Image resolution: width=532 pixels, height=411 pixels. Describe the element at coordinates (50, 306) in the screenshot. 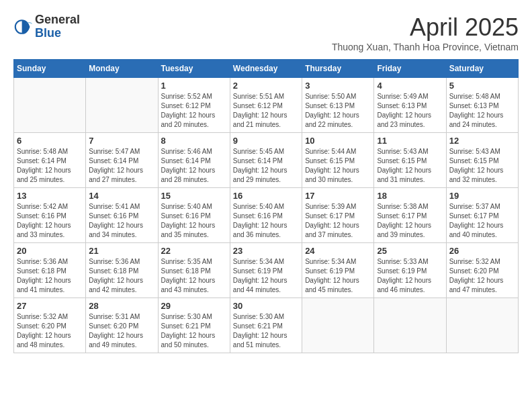

I see `day-number: 27` at that location.